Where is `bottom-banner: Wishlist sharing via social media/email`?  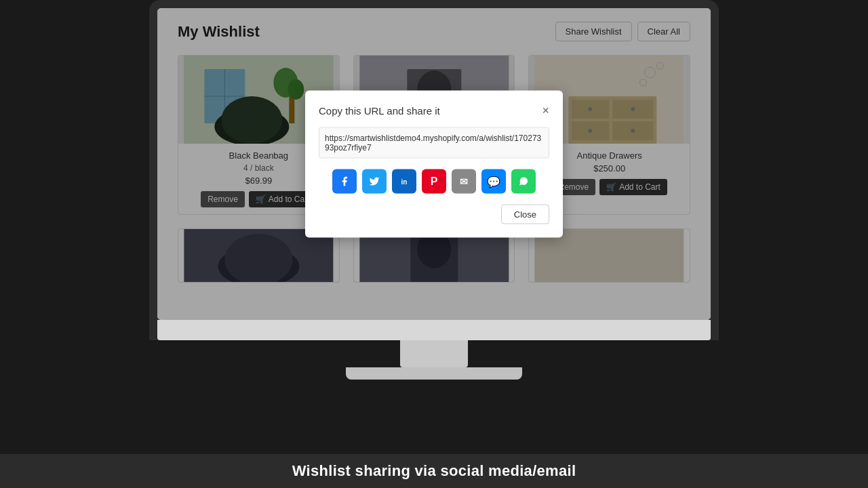
bottom-banner: Wishlist sharing via social media/email is located at coordinates (434, 471).